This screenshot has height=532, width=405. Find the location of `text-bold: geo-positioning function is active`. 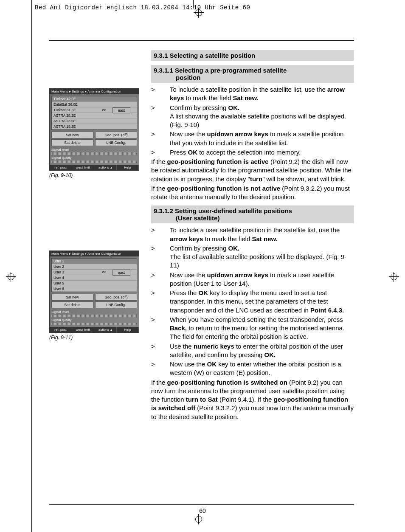

text-bold: geo-positioning function is active is located at coordinates (218, 161).